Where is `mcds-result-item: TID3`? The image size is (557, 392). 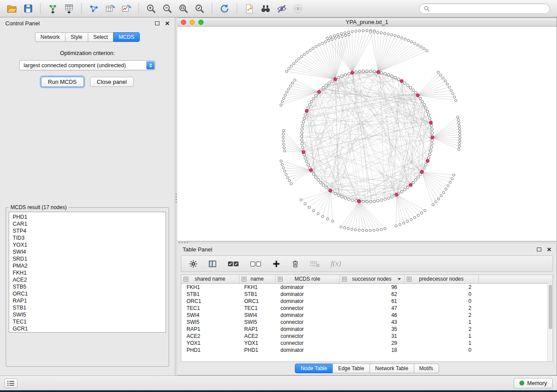
mcds-result-item: TID3 is located at coordinates (87, 238).